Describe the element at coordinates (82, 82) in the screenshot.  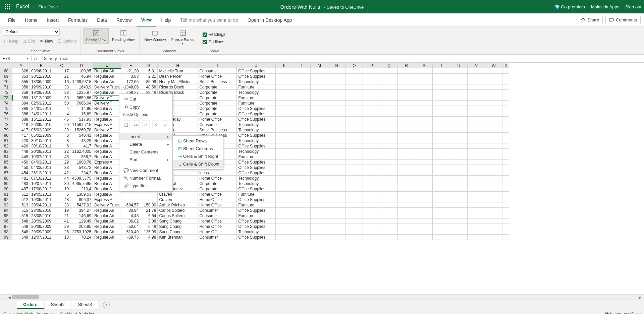
I see `cell: 1239,6315` at that location.